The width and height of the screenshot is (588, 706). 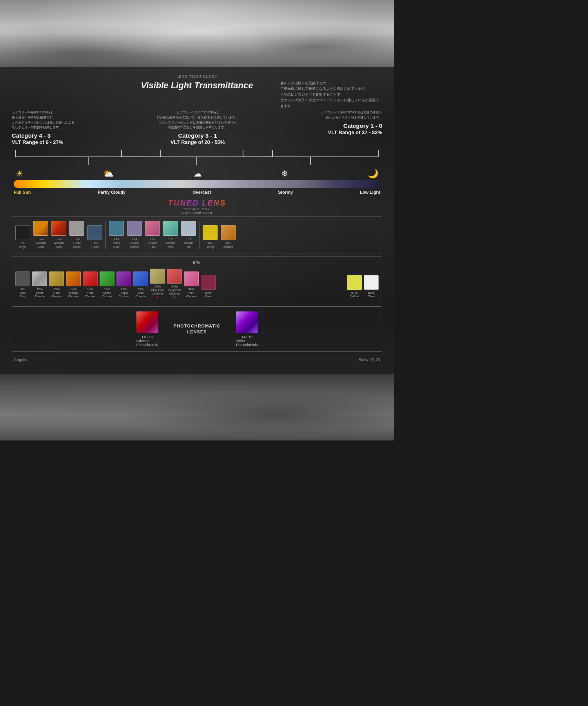 What do you see at coordinates (56, 285) in the screenshot?
I see `everyday-gold-chrome: 13% GoldChrome` at bounding box center [56, 285].